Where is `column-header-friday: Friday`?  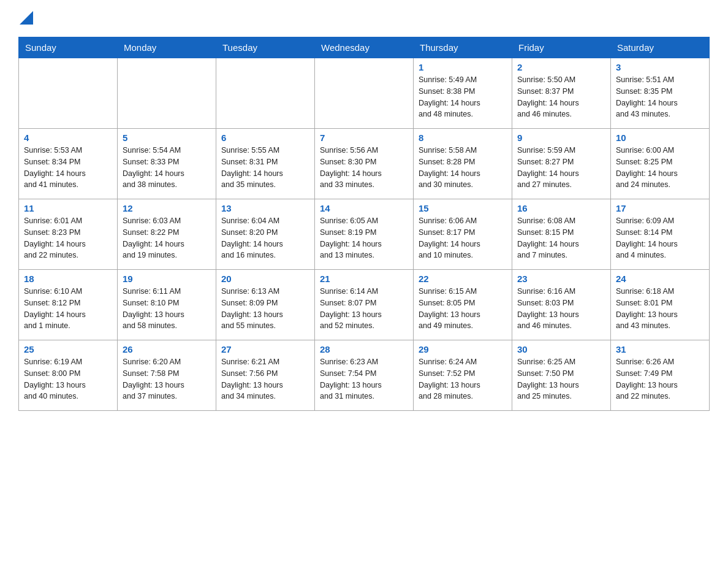
column-header-friday: Friday is located at coordinates (561, 48).